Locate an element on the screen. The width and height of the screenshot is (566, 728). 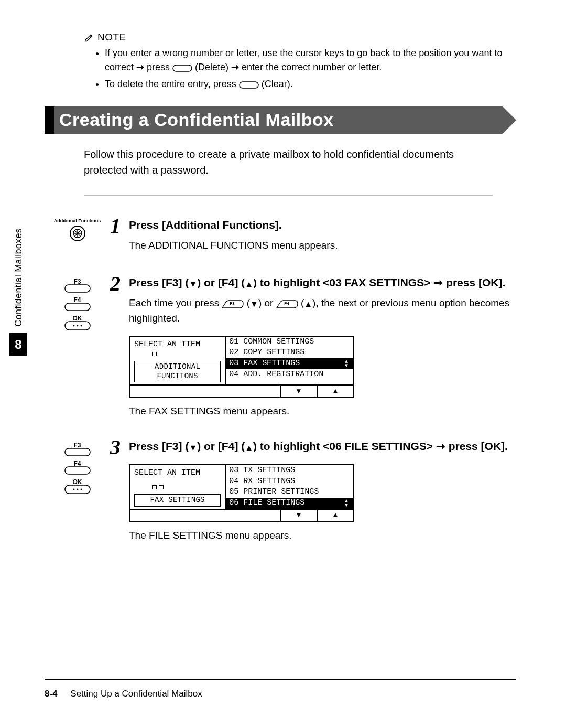
lcd-item-highlighted: 03 FAX SETTINGS▲▼ is located at coordinates (289, 364).